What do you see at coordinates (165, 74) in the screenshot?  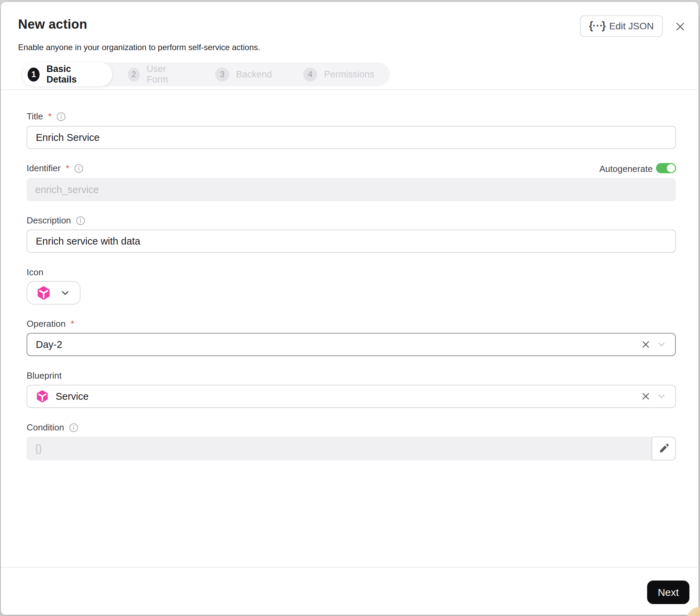 I see `step-label: User Form` at bounding box center [165, 74].